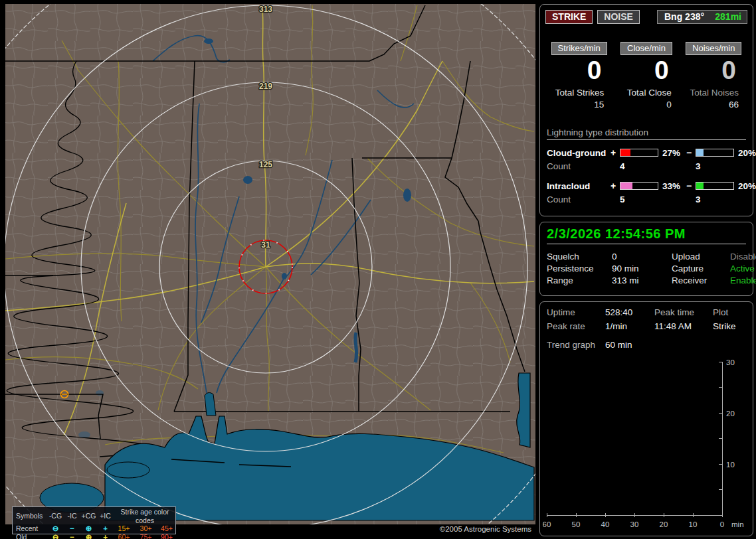 The height and width of the screenshot is (539, 756). I want to click on trend-graph-label: Trend graph, so click(576, 345).